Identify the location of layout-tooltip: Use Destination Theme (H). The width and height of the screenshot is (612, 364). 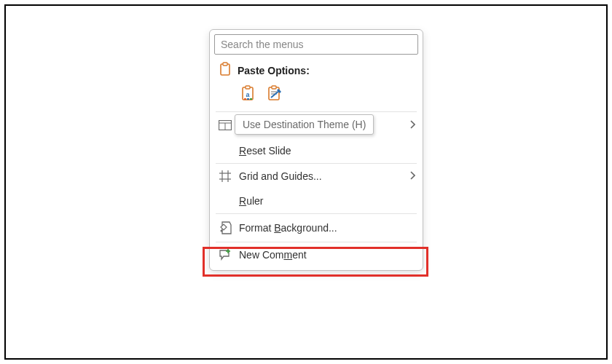
(305, 124).